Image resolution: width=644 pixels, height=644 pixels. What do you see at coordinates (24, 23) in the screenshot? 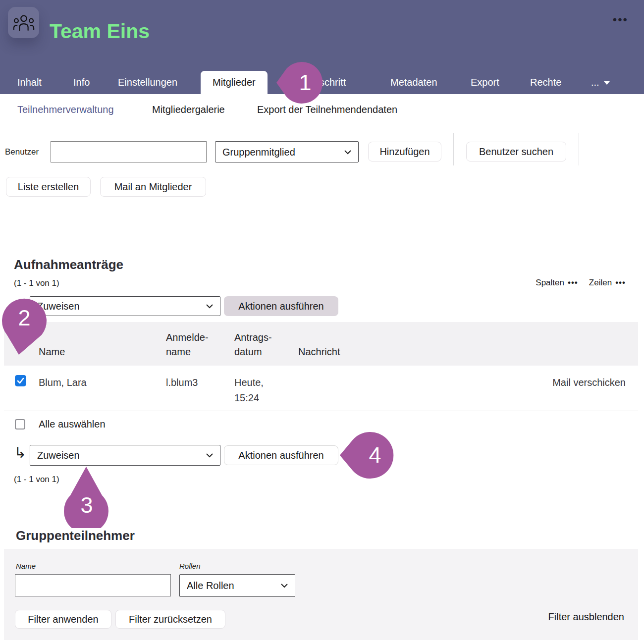
I see `group-avatar` at bounding box center [24, 23].